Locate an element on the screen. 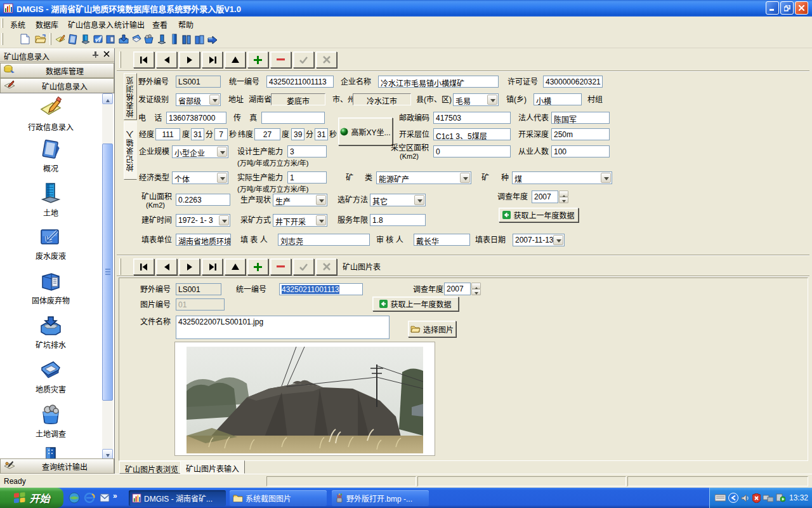  nav1-last-button is located at coordinates (212, 60).